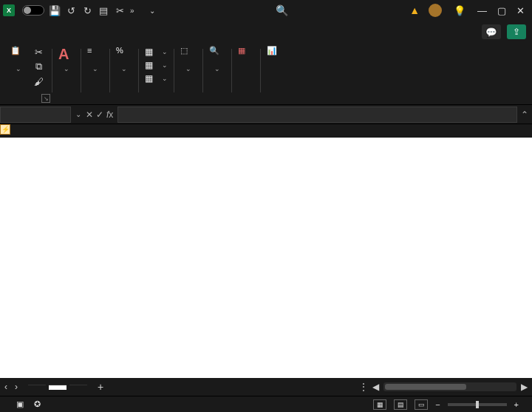  I want to click on excel-logo-icon: X, so click(9, 10).